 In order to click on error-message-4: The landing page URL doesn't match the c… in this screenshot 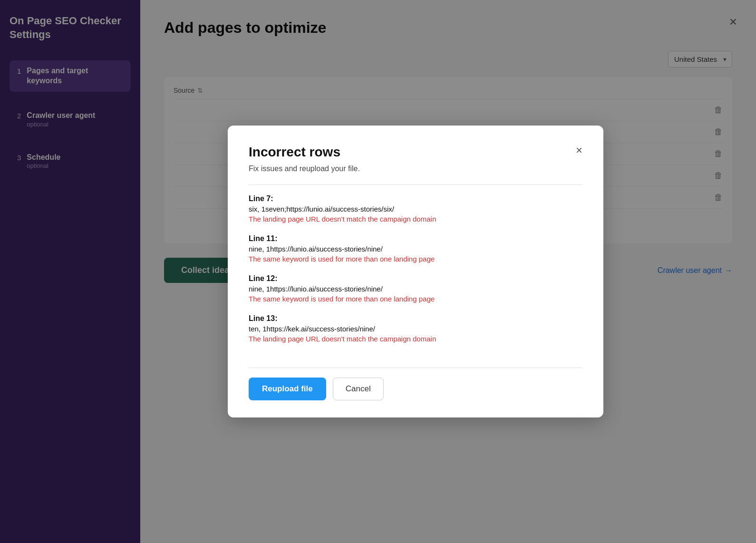, I will do `click(414, 339)`.